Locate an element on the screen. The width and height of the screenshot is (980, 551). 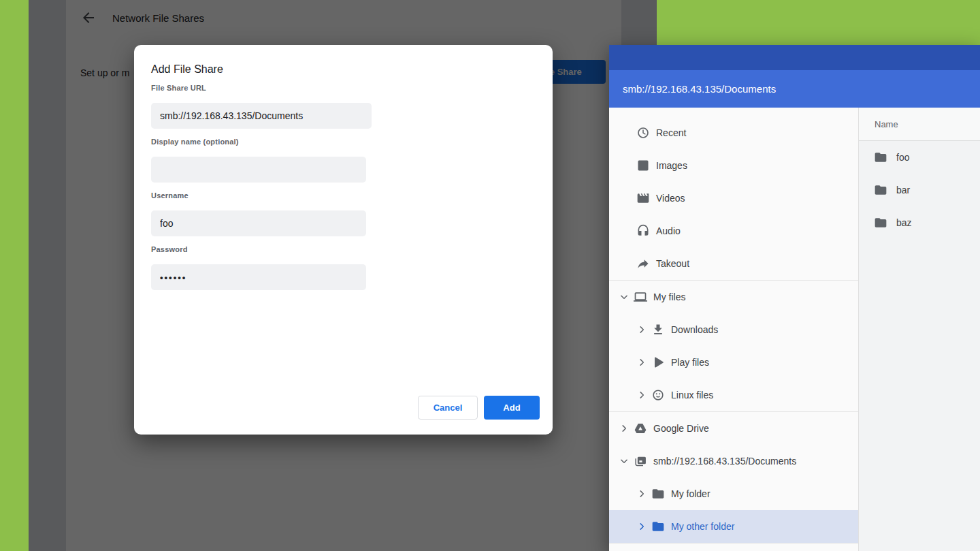
sidebar-item-images: Images is located at coordinates (734, 166).